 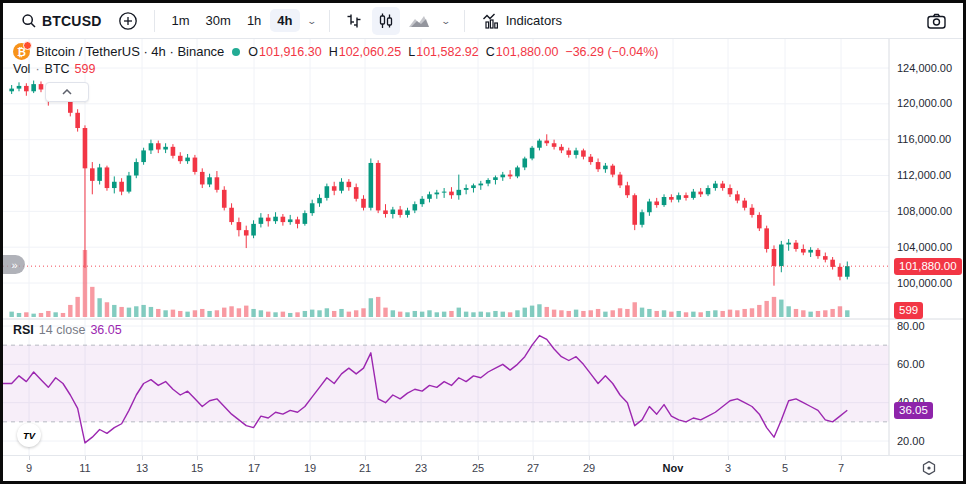 What do you see at coordinates (908, 310) in the screenshot?
I see `volume-badge: 599` at bounding box center [908, 310].